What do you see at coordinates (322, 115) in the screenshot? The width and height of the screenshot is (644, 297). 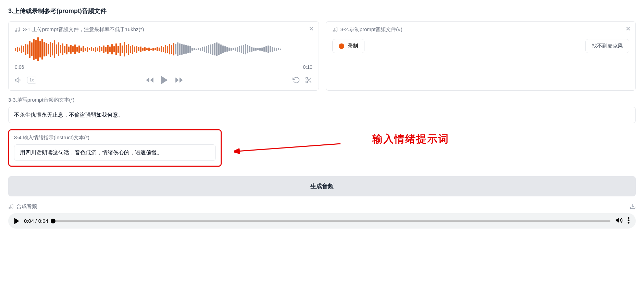 I see `prompt-text-input` at bounding box center [322, 115].